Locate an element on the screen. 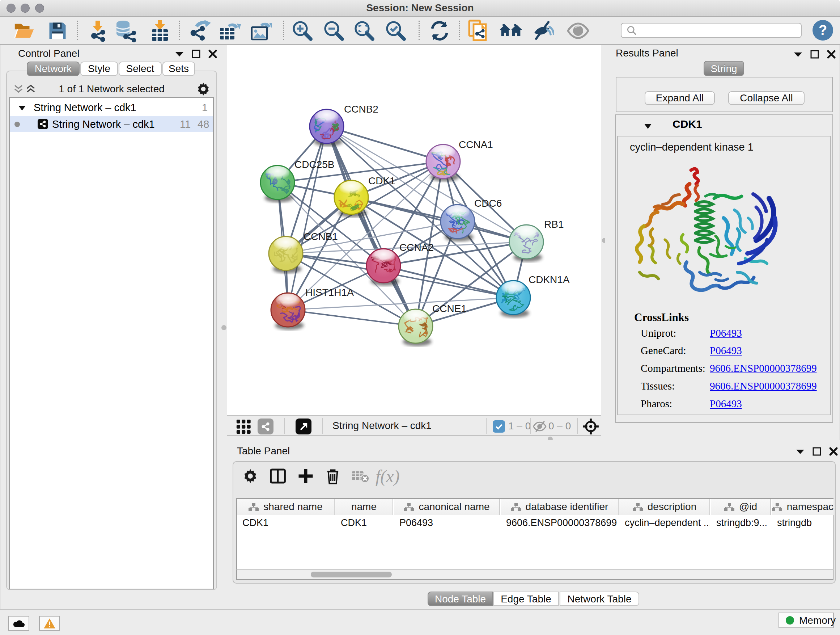 The height and width of the screenshot is (635, 840). svg-text: CCNE1 is located at coordinates (450, 309).